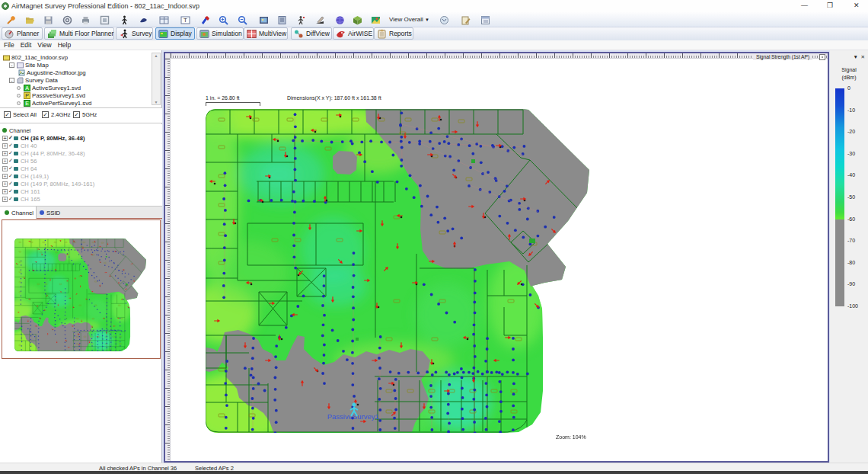 Image resolution: width=868 pixels, height=474 pixels. What do you see at coordinates (186, 20) in the screenshot?
I see `svg-text: T` at bounding box center [186, 20].